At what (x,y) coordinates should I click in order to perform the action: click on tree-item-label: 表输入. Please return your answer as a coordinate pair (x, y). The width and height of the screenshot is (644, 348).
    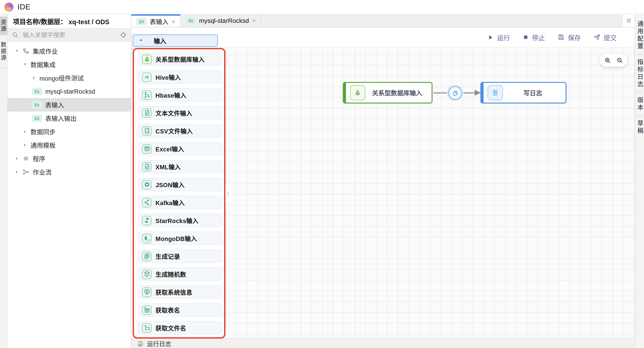
    Looking at the image, I should click on (54, 105).